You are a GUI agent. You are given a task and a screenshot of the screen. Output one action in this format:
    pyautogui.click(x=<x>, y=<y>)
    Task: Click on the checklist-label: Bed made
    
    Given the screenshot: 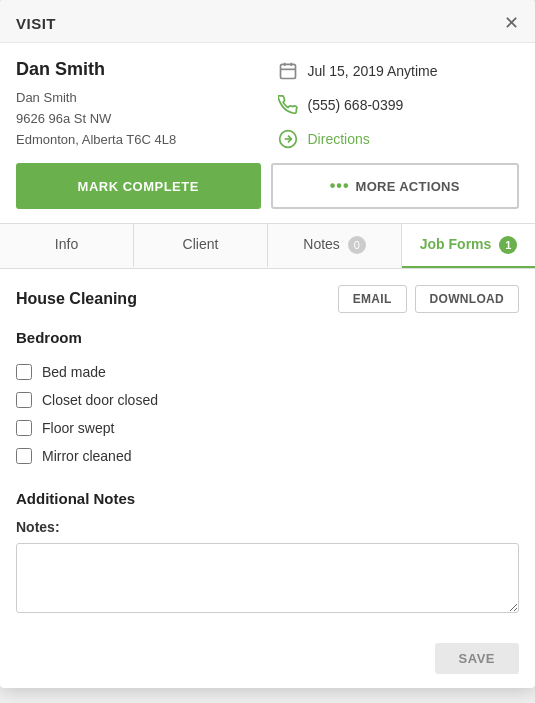 What is the action you would take?
    pyautogui.click(x=74, y=372)
    